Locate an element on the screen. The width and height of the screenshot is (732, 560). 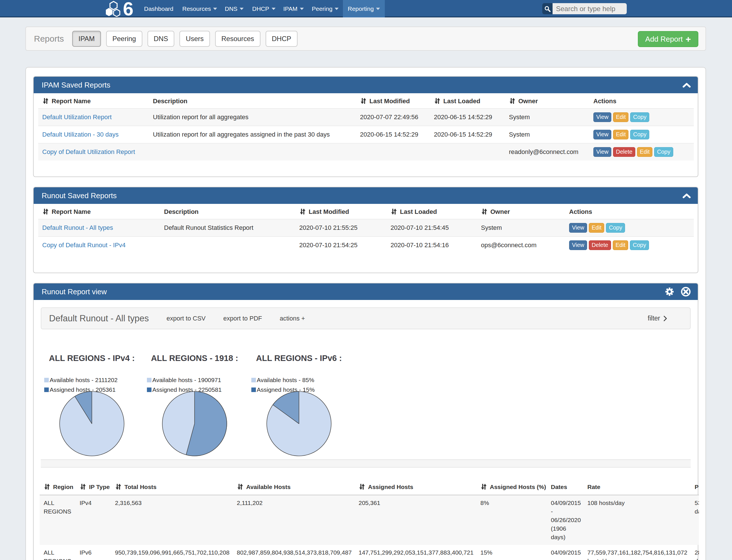
report-view-name: Default Runout - All types is located at coordinates (99, 319).